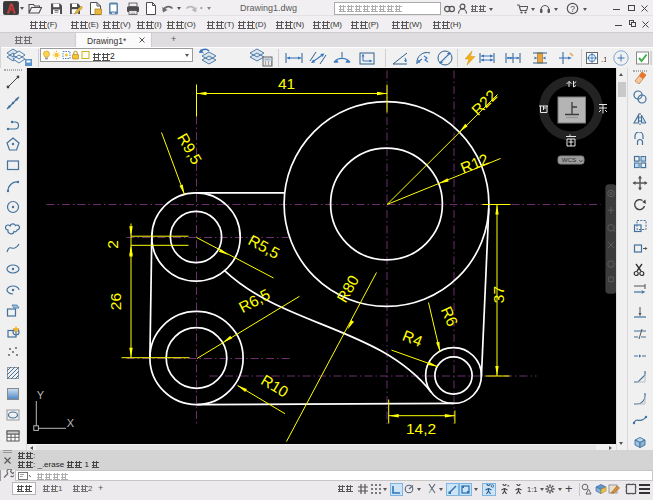 The height and width of the screenshot is (500, 653). What do you see at coordinates (498, 294) in the screenshot?
I see `svg-text: 37` at bounding box center [498, 294].